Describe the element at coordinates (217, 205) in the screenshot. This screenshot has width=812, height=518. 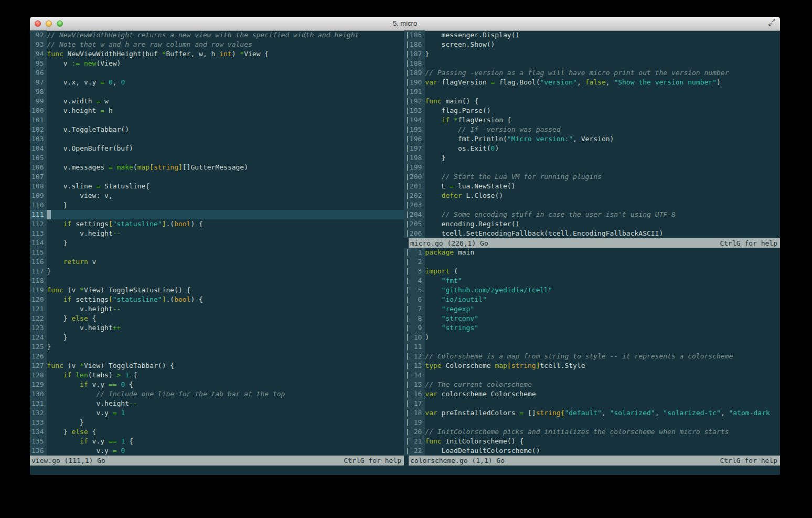
I see `code-line: 110 }` at that location.